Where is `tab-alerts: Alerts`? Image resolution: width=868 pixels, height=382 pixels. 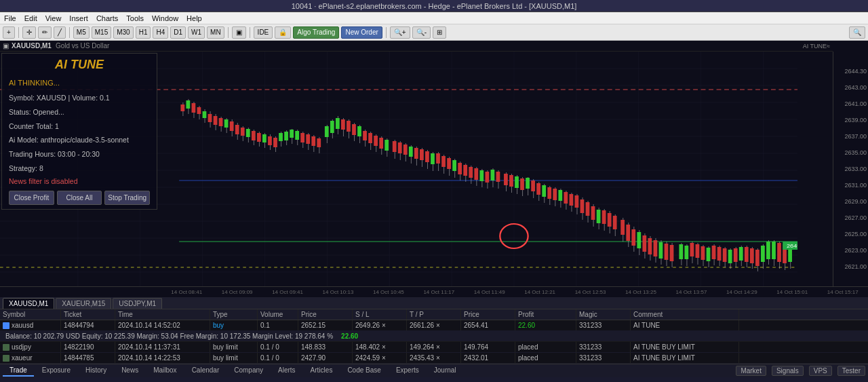
tab-alerts: Alerts is located at coordinates (287, 370).